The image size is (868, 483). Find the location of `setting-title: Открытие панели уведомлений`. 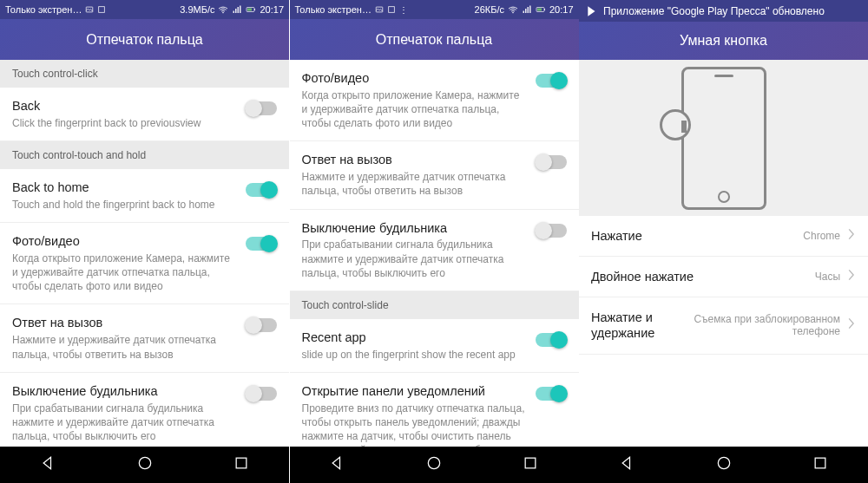

setting-title: Открытие панели уведомлений is located at coordinates (415, 392).